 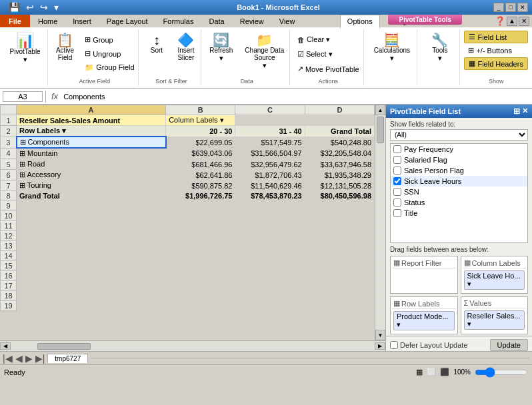 What do you see at coordinates (270, 121) in the screenshot?
I see `cell-c1` at bounding box center [270, 121].